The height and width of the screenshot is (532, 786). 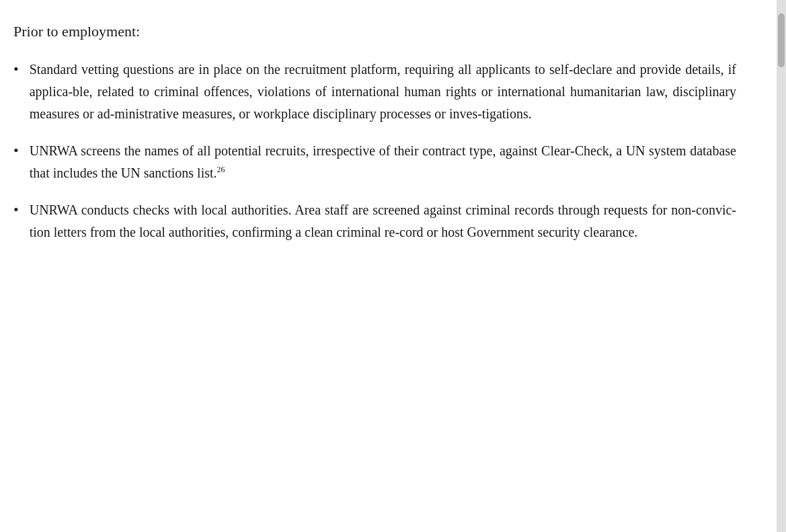 I want to click on scrollbar-thumb, so click(x=781, y=40).